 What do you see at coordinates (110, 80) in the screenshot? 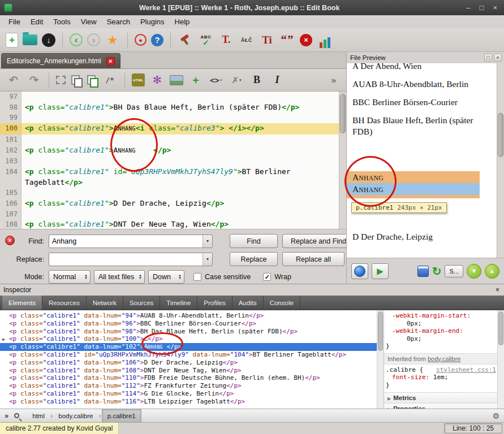
I see `comment-icon: /*` at bounding box center [110, 80].